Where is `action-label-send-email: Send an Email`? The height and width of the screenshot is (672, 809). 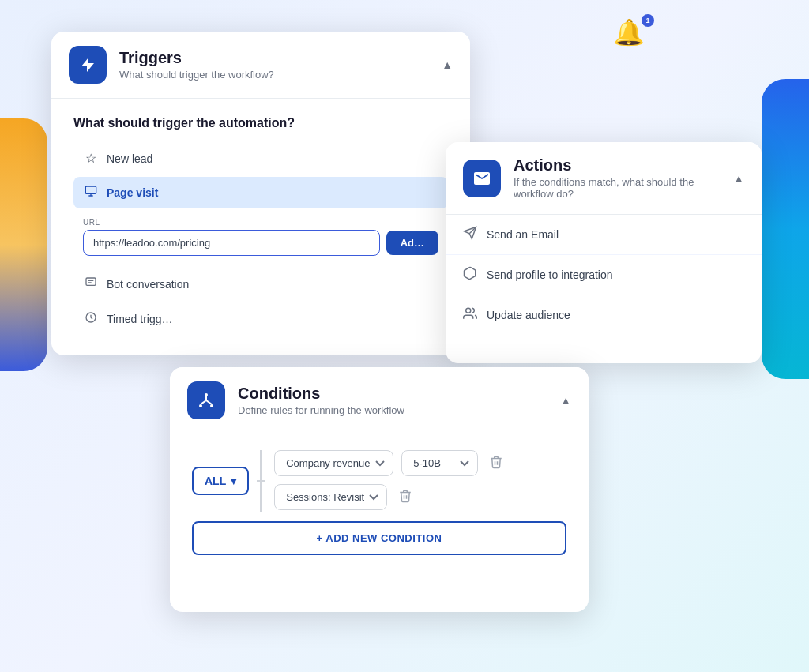
action-label-send-email: Send an Email is located at coordinates (523, 235).